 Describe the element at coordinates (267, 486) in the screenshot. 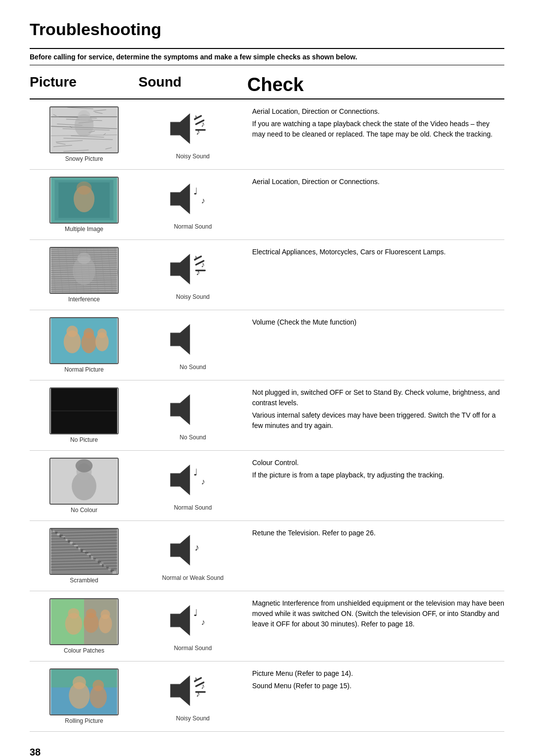

I see `table-row: No Colour Normal Sound Colour Control.If…` at that location.